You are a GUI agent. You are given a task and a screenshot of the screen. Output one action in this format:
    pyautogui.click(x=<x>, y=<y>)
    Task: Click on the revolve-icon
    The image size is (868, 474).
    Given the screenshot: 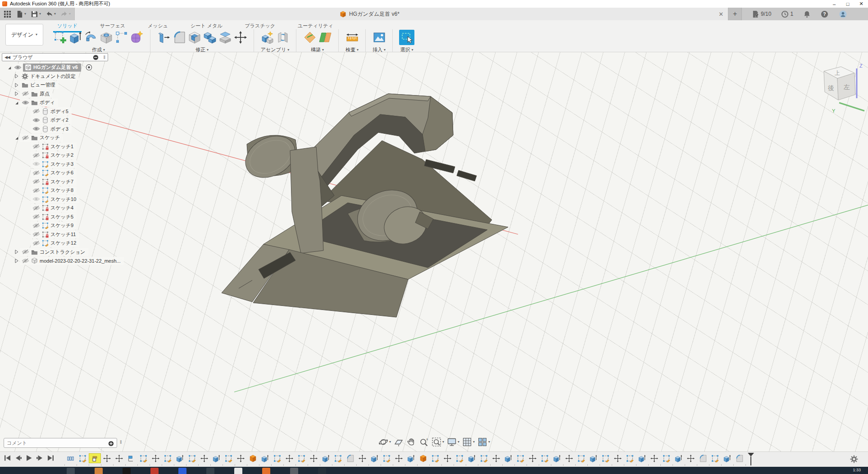 What is the action you would take?
    pyautogui.click(x=91, y=38)
    